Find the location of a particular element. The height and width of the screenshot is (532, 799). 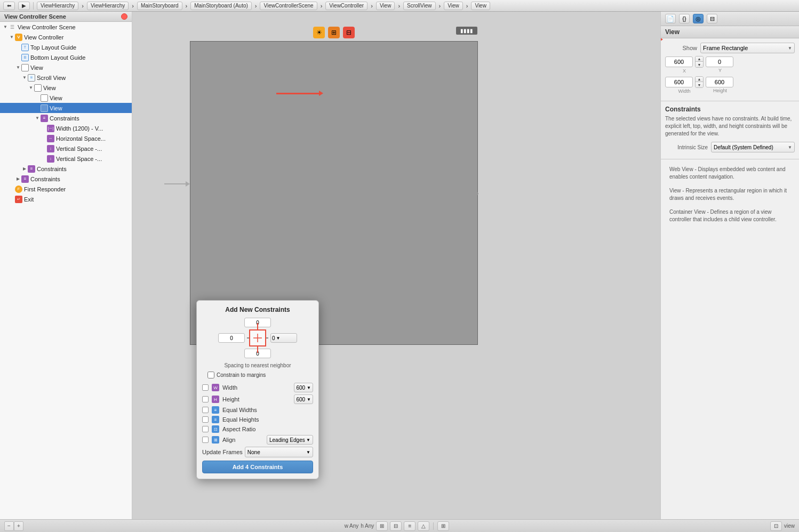

breadcrumb-10: View is located at coordinates (481, 6).